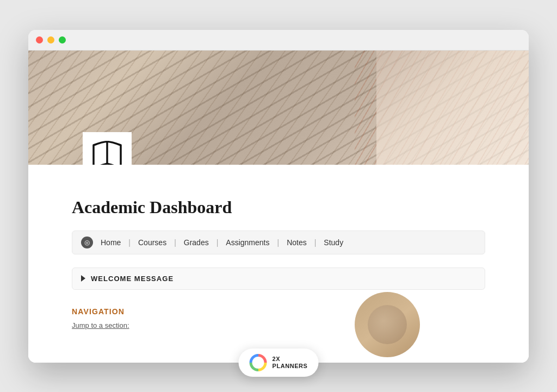 This screenshot has height=392, width=557. I want to click on nav-bar: Home | Courses | Grades | Assignments | …, so click(278, 242).